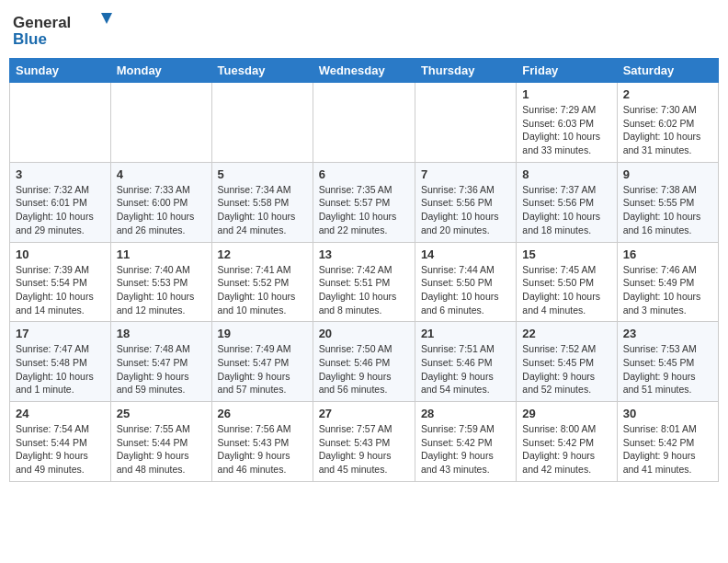 The width and height of the screenshot is (728, 563). I want to click on day-number: 9, so click(667, 175).